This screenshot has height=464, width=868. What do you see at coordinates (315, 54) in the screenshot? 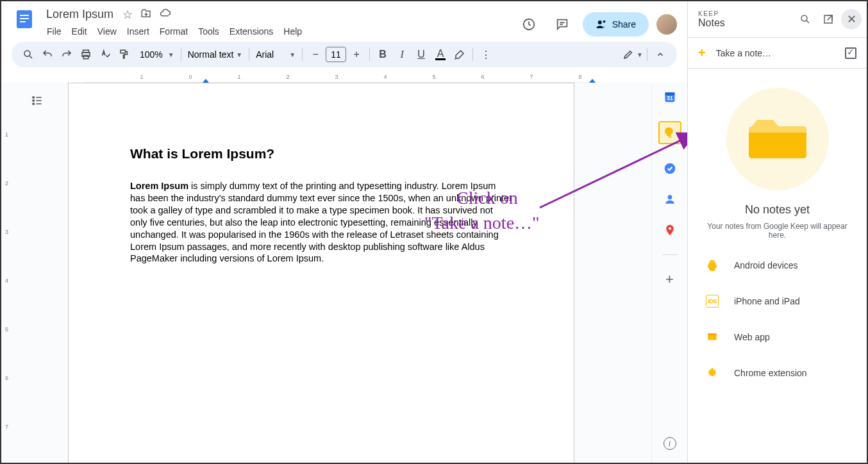
I see `font-size-decrease: −` at bounding box center [315, 54].